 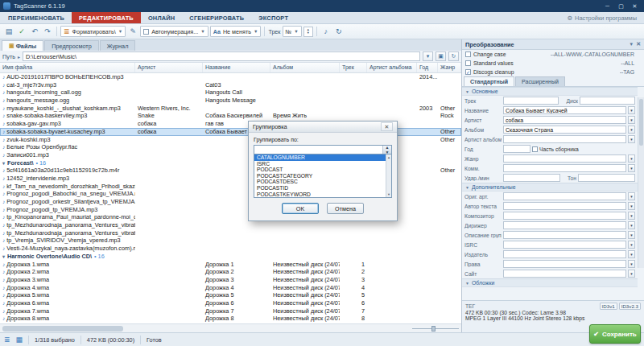 I want to click on table-row: ♪Дорожка 1.wma Дорожка 1 Неизвестный дис…, so click(x=230, y=265).